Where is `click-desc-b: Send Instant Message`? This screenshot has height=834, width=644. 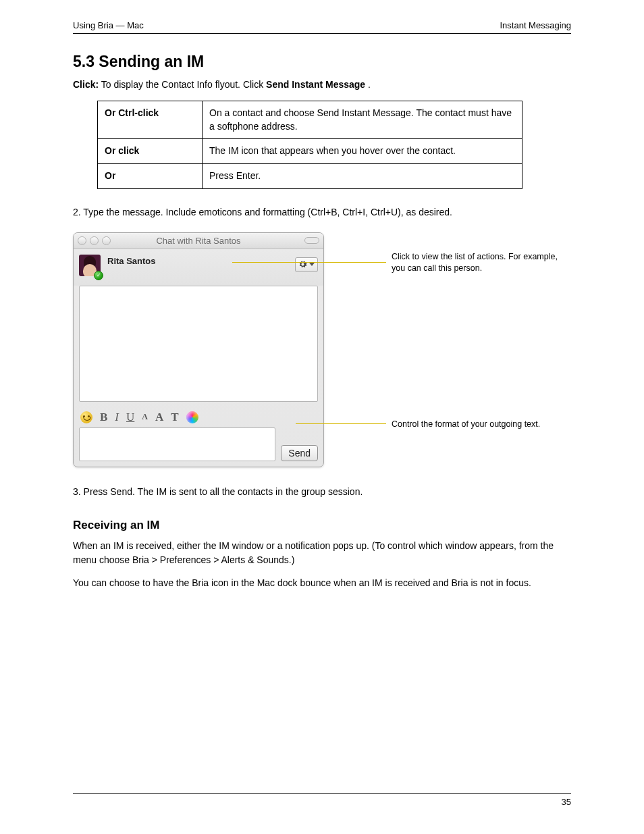
click-desc-b: Send Instant Message is located at coordinates (316, 84).